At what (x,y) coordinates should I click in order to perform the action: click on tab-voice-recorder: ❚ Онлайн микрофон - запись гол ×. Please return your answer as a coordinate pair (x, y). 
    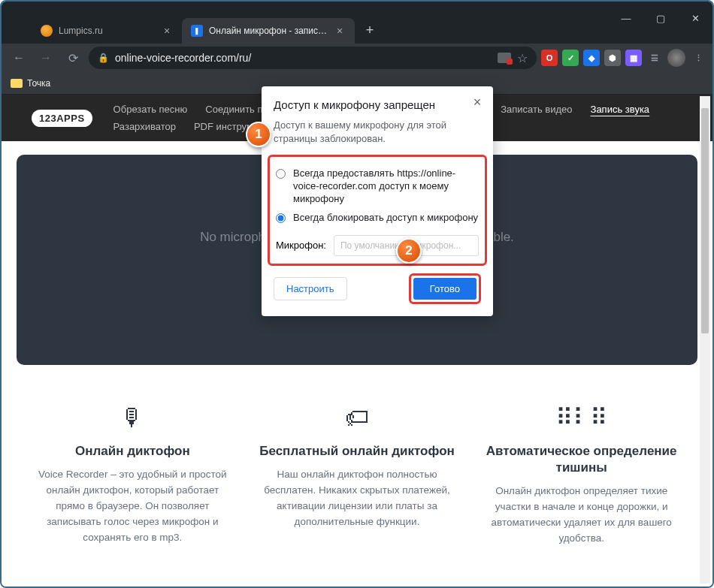
    Looking at the image, I should click on (268, 31).